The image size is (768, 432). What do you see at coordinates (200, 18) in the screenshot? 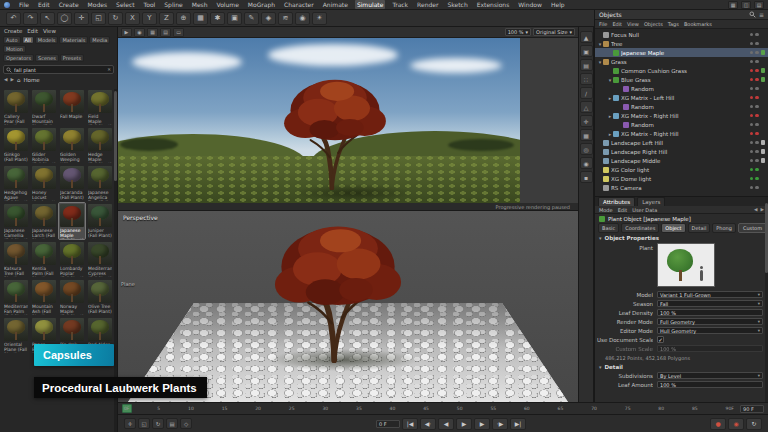
I see `render-view-icon: ▦` at bounding box center [200, 18].